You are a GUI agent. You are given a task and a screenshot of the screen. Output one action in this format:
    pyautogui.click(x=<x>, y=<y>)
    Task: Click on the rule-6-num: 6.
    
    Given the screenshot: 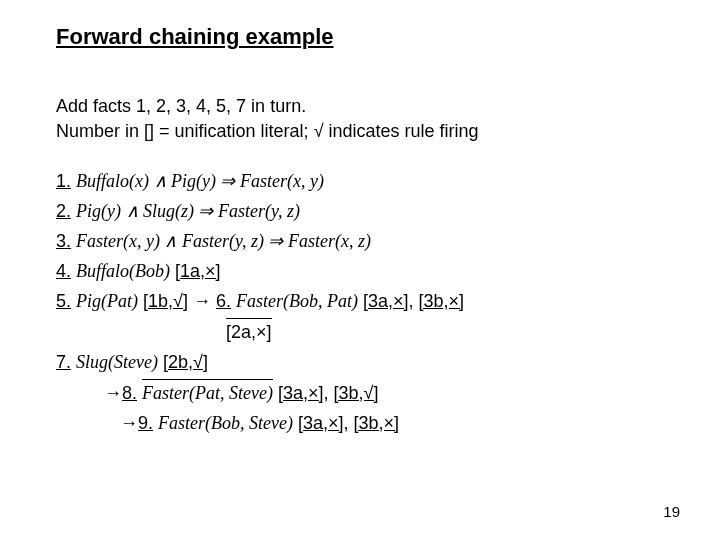 What is the action you would take?
    pyautogui.click(x=224, y=301)
    